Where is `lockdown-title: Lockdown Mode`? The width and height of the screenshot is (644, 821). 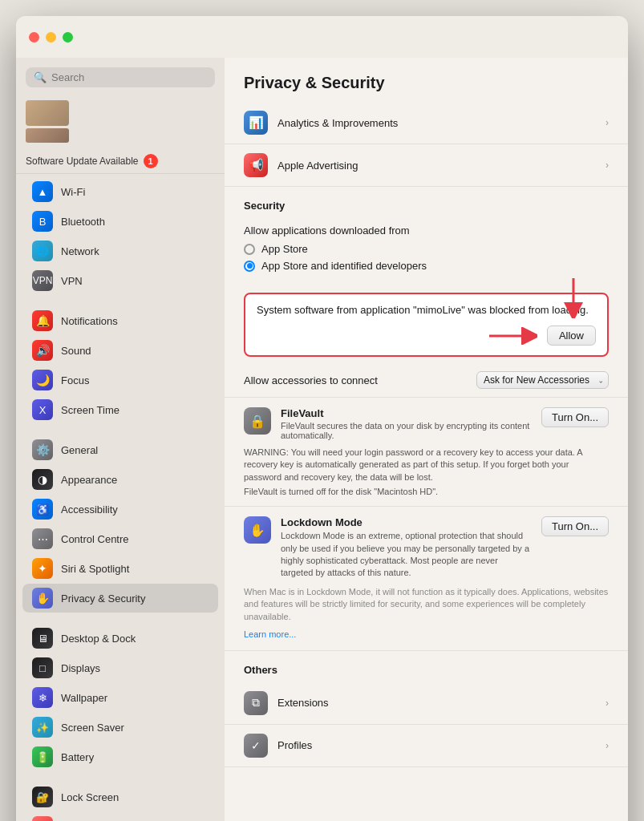
lockdown-title: Lockdown Mode is located at coordinates (406, 523).